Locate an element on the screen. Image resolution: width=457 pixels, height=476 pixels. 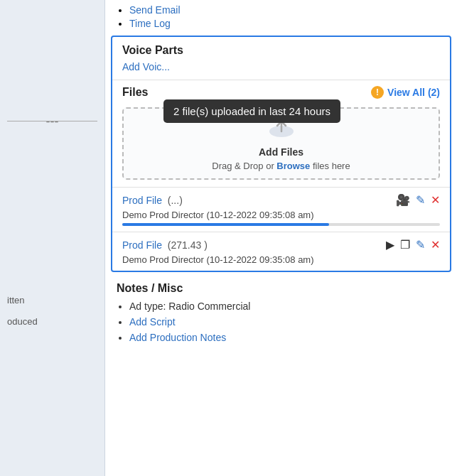
time-log-item: Time Log is located at coordinates (287, 23).